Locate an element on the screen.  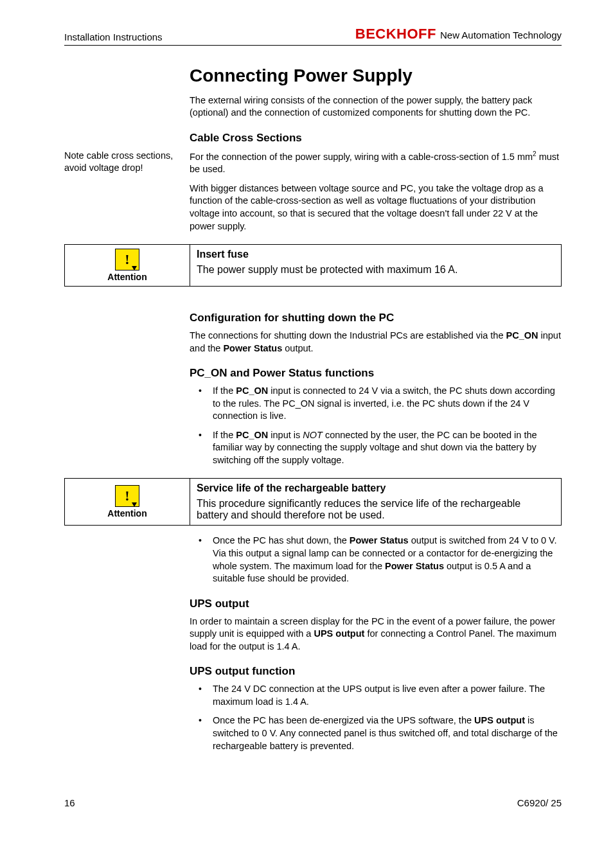
heading-ups-output: UPS output is located at coordinates (375, 604).